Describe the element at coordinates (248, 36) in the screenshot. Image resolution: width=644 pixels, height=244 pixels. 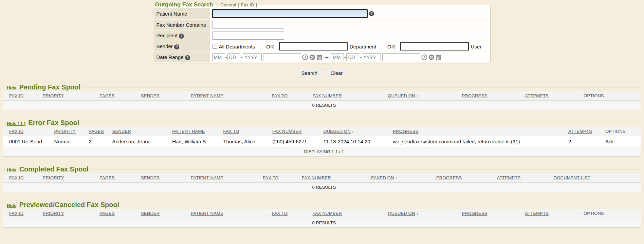
I see `recipient-input` at that location.